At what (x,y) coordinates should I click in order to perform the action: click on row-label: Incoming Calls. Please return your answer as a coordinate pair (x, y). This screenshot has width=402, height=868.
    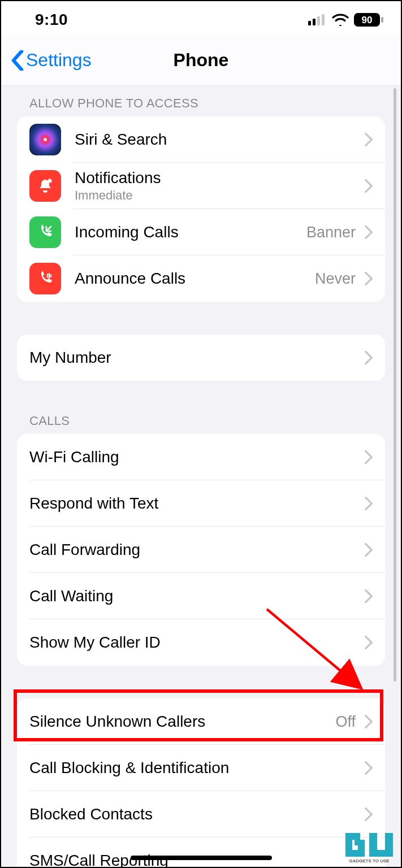
    Looking at the image, I should click on (127, 232).